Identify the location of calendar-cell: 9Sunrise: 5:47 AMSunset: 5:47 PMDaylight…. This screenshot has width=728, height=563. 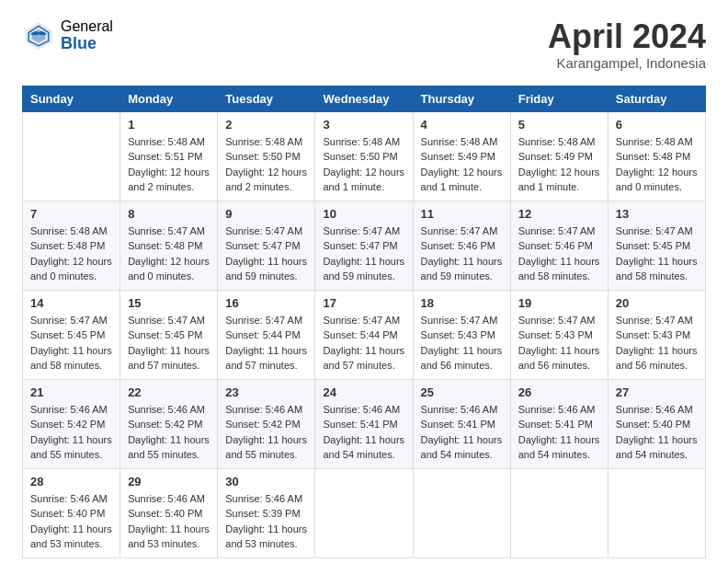
(267, 245).